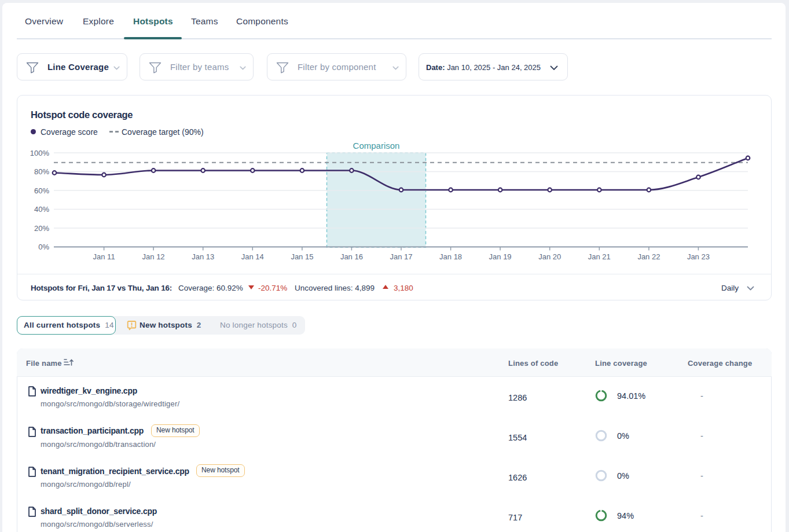 The width and height of the screenshot is (789, 532). What do you see at coordinates (154, 257) in the screenshot?
I see `svg-text: Jan 12` at bounding box center [154, 257].